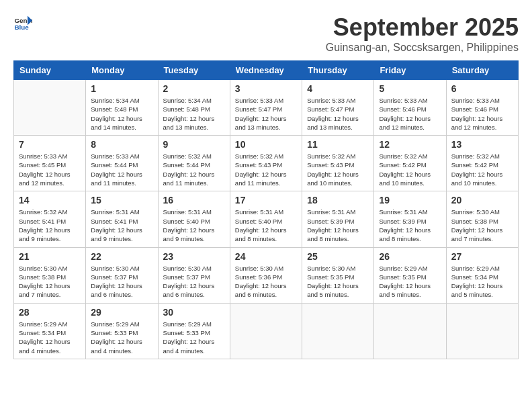 The height and width of the screenshot is (411, 532). What do you see at coordinates (194, 200) in the screenshot?
I see `day-number: 16` at bounding box center [194, 200].